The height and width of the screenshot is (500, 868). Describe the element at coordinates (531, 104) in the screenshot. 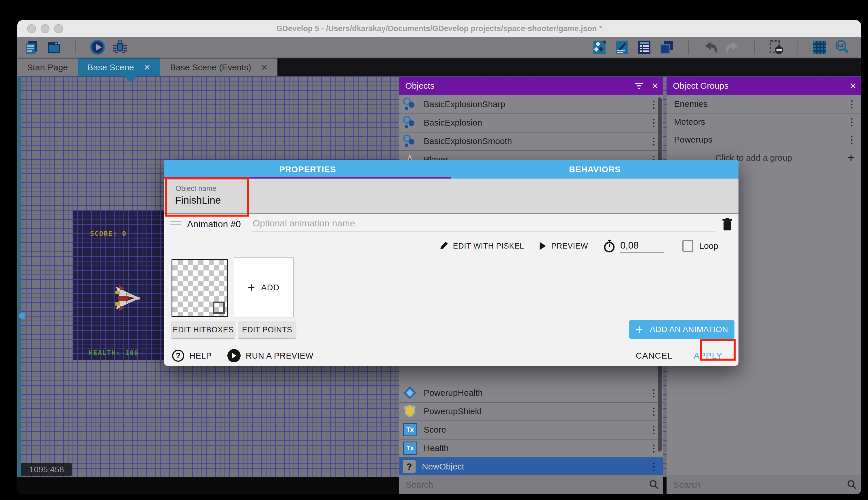

I see `object-row: BasicExplosionSharp ⋮` at that location.